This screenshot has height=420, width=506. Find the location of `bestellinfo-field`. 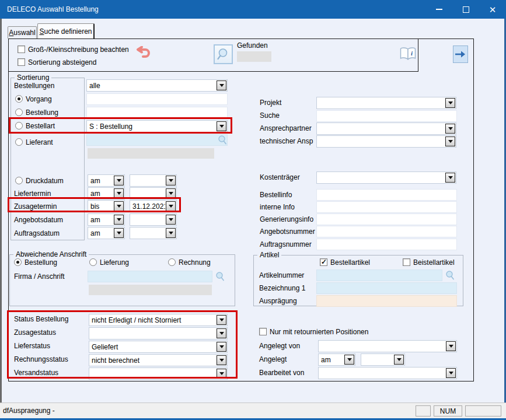

bestellinfo-field is located at coordinates (386, 195).